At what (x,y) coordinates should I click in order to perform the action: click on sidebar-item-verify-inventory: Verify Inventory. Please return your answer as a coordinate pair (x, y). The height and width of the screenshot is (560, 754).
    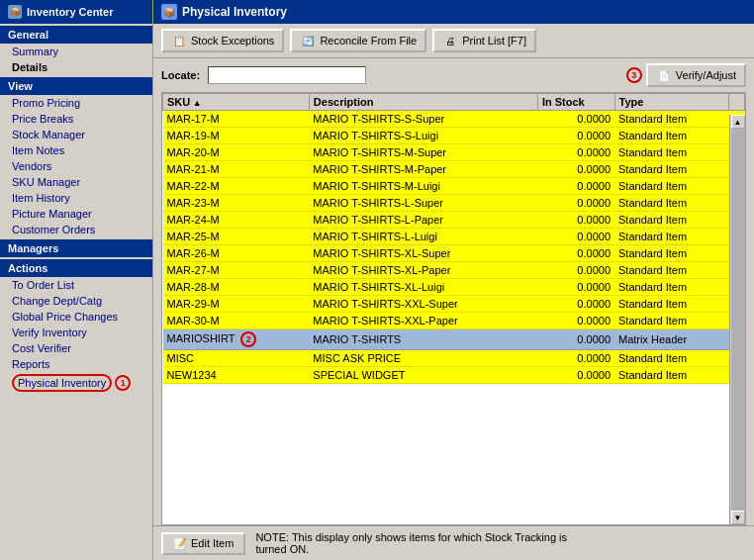
    Looking at the image, I should click on (76, 332).